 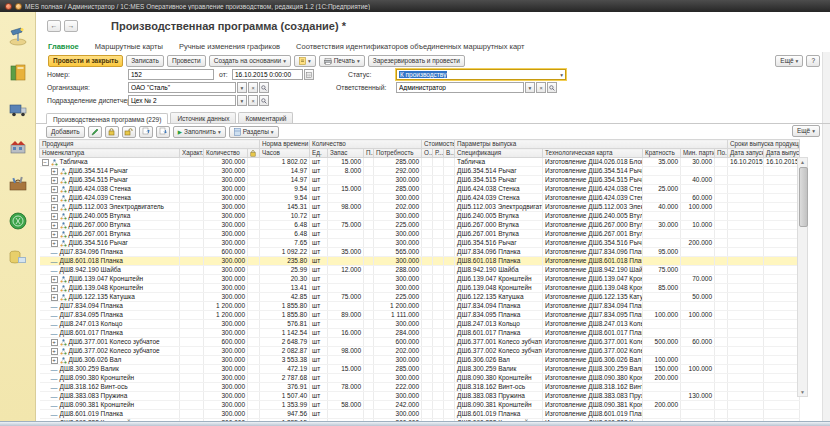 I want to click on sidebar-item-production, so click(x=18, y=147).